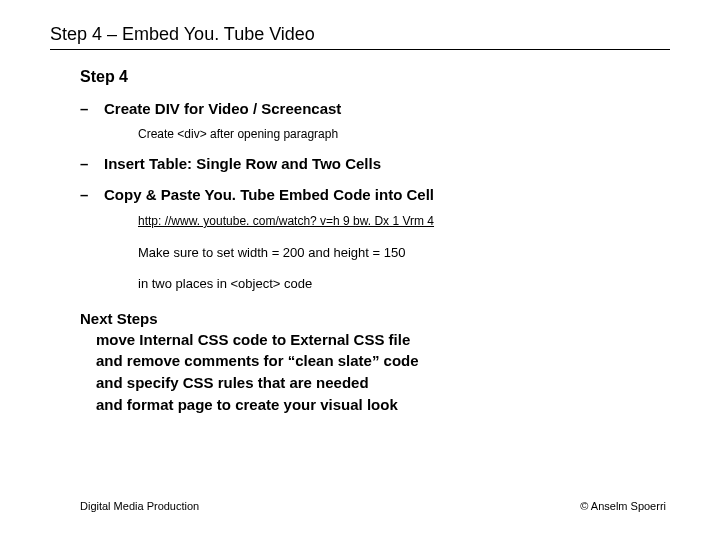 This screenshot has height=540, width=720. I want to click on footer-right: © Anselm Spoerri, so click(623, 506).